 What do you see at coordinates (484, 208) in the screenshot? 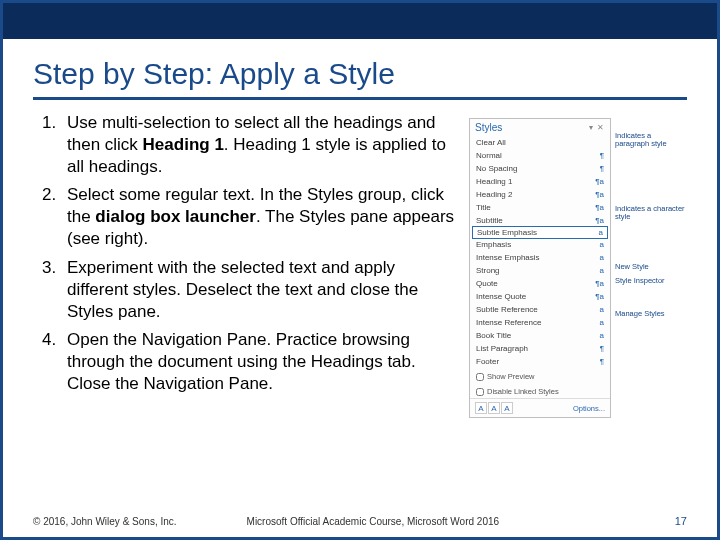
I see `style-item-label: Title` at bounding box center [484, 208].